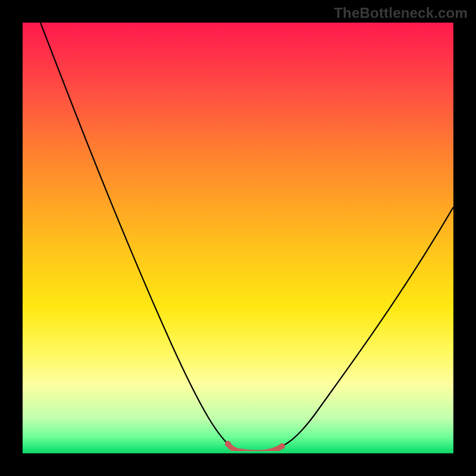 The width and height of the screenshot is (476, 476). I want to click on watermark-text: TheBottleneck.com, so click(401, 13).